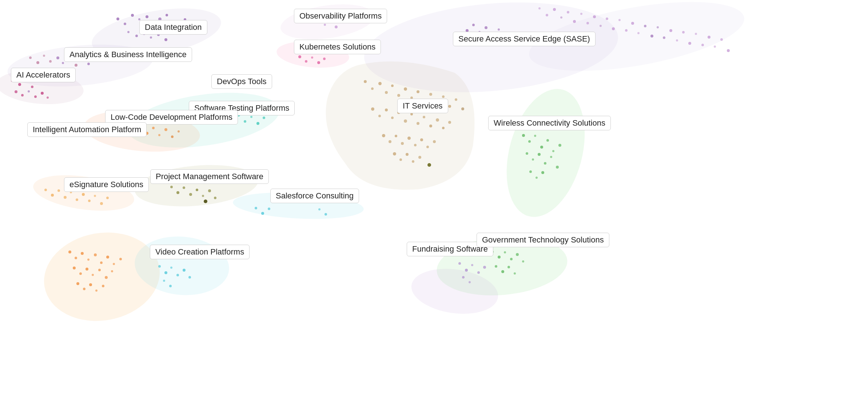 This screenshot has width=868, height=418. I want to click on label-project-management: Project Management Software, so click(210, 177).